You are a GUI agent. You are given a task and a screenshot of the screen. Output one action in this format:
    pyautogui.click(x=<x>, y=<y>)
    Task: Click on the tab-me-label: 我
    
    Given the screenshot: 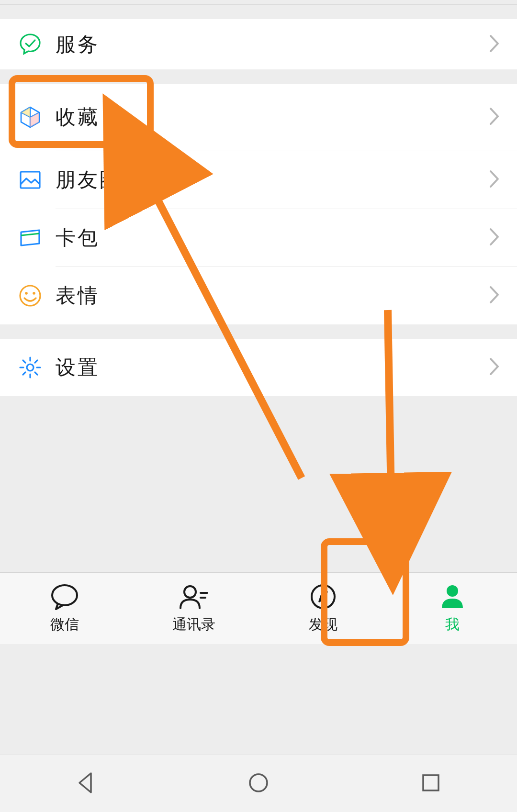 What is the action you would take?
    pyautogui.click(x=452, y=625)
    